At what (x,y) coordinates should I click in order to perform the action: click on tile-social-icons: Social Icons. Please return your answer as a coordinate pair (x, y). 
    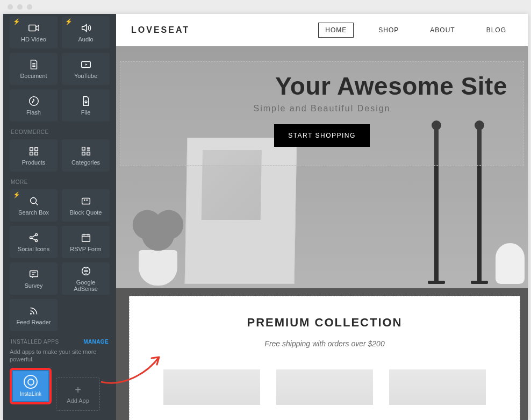
    Looking at the image, I should click on (33, 242).